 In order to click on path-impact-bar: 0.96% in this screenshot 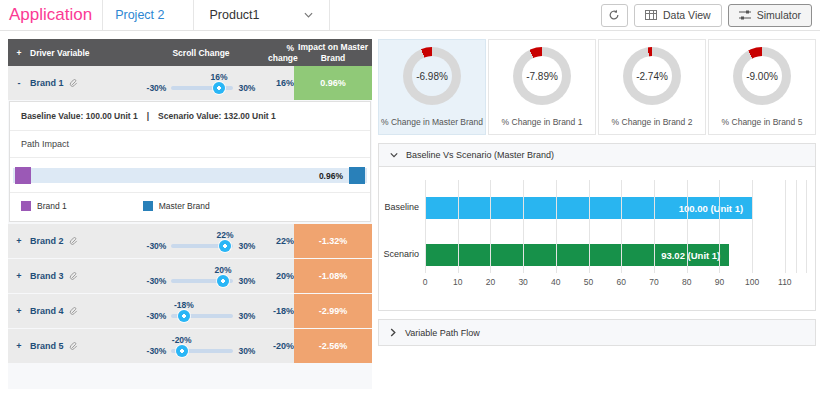, I will do `click(190, 176)`.